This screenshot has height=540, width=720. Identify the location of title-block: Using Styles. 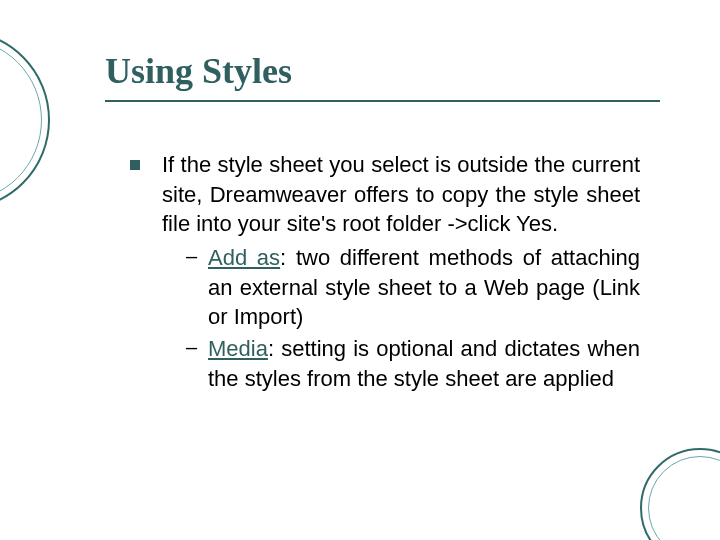
(382, 76).